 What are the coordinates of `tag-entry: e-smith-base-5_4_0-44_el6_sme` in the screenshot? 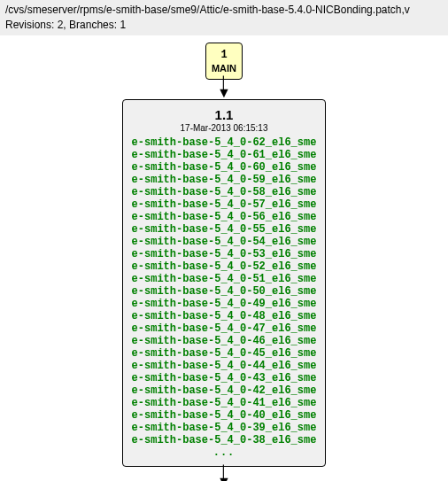 It's located at (225, 366).